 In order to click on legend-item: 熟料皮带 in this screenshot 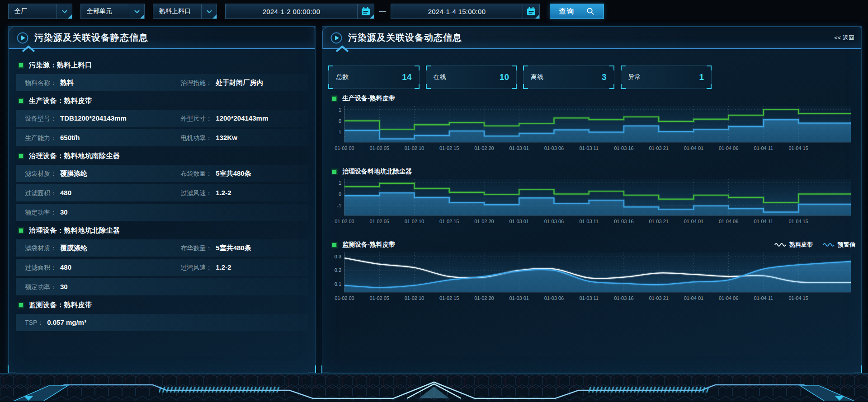, I will do `click(794, 245)`.